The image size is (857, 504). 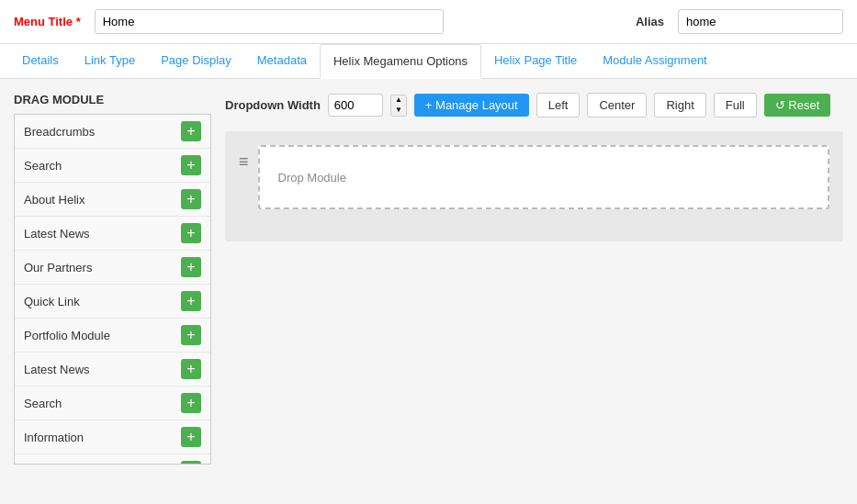 What do you see at coordinates (191, 267) in the screenshot?
I see `add-our-partners-button: +` at bounding box center [191, 267].